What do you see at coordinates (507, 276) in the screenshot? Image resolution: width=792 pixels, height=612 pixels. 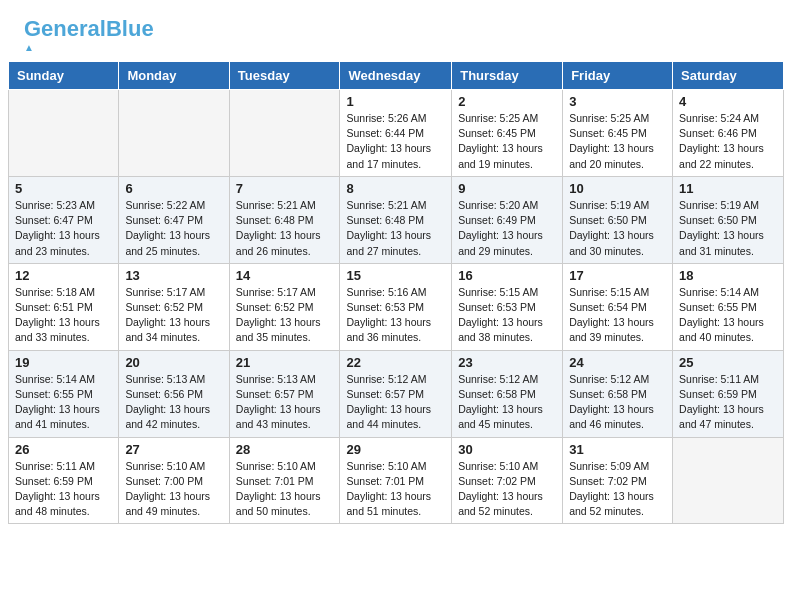 I see `day-number: 16` at bounding box center [507, 276].